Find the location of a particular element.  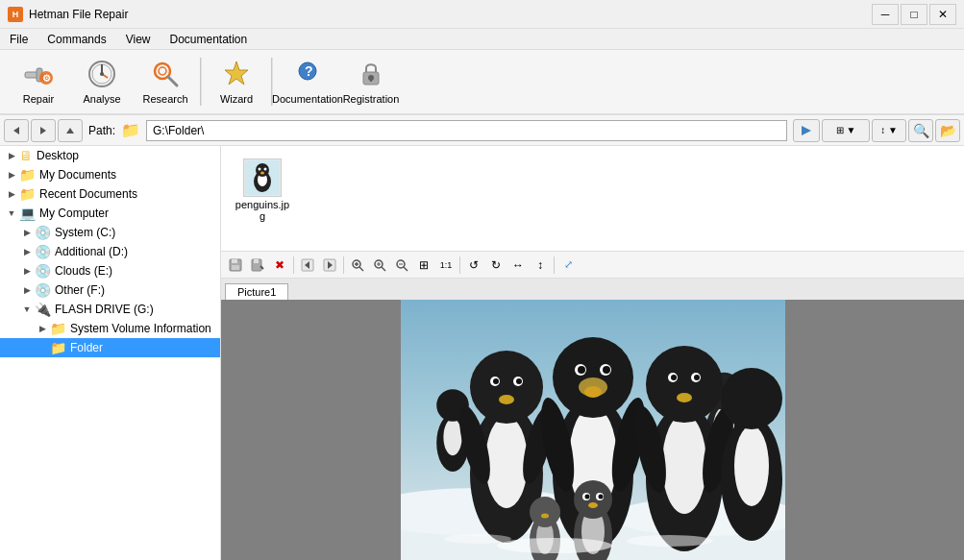

path-folder-icon: 📁 is located at coordinates (131, 131).